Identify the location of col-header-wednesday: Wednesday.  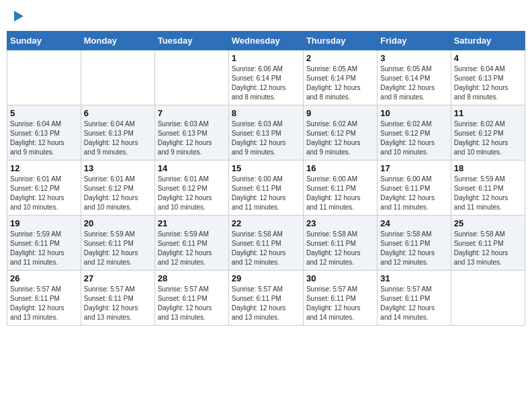
(266, 41).